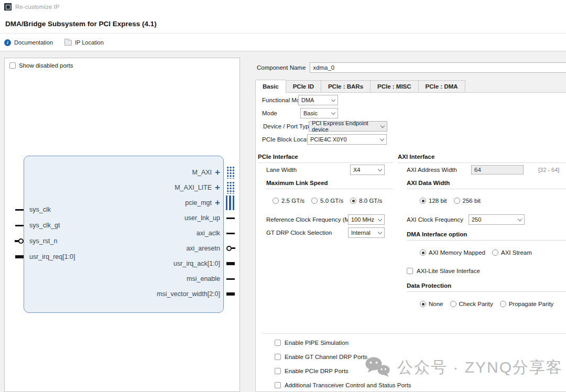 The image size is (566, 392). I want to click on gt-drp-select: Internal, so click(366, 233).